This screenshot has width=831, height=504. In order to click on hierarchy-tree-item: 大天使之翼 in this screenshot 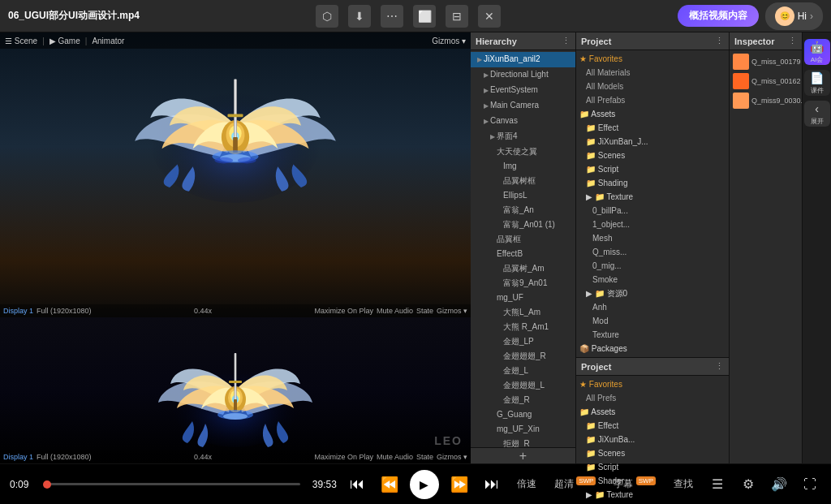, I will do `click(523, 152)`.